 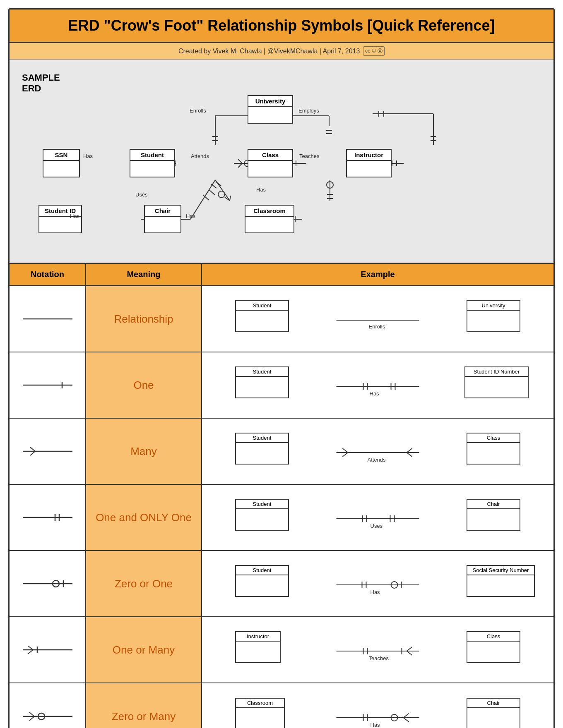 What do you see at coordinates (48, 275) in the screenshot?
I see `header-notation: Notation` at bounding box center [48, 275].